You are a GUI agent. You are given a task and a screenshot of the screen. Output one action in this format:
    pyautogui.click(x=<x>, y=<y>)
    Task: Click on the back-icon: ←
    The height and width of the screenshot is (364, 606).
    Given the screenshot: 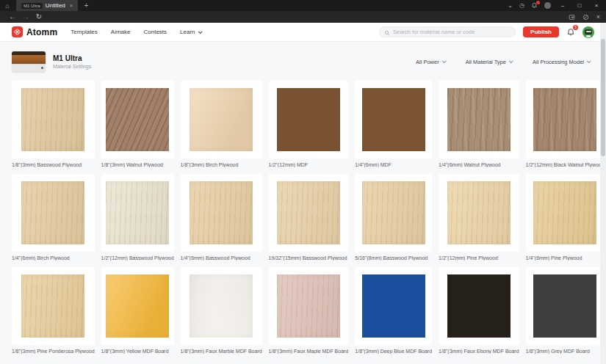 What is the action you would take?
    pyautogui.click(x=12, y=17)
    